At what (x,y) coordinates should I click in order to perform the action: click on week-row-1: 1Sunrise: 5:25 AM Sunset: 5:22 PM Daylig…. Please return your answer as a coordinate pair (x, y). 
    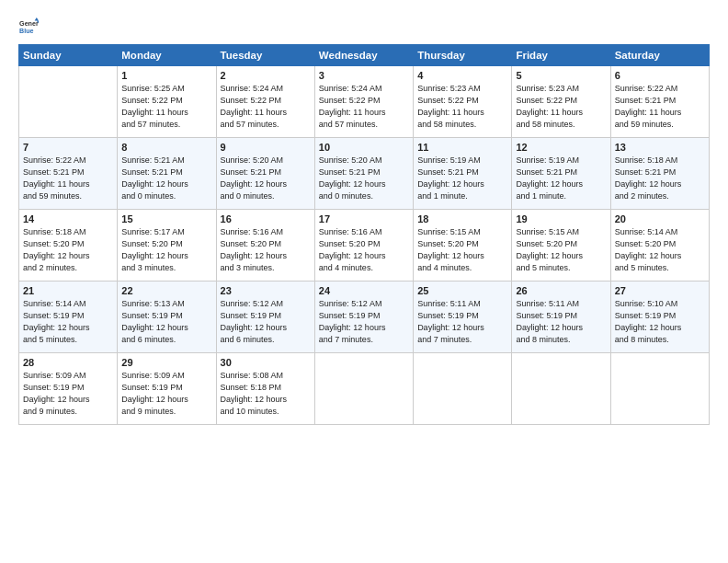
    Looking at the image, I should click on (364, 102).